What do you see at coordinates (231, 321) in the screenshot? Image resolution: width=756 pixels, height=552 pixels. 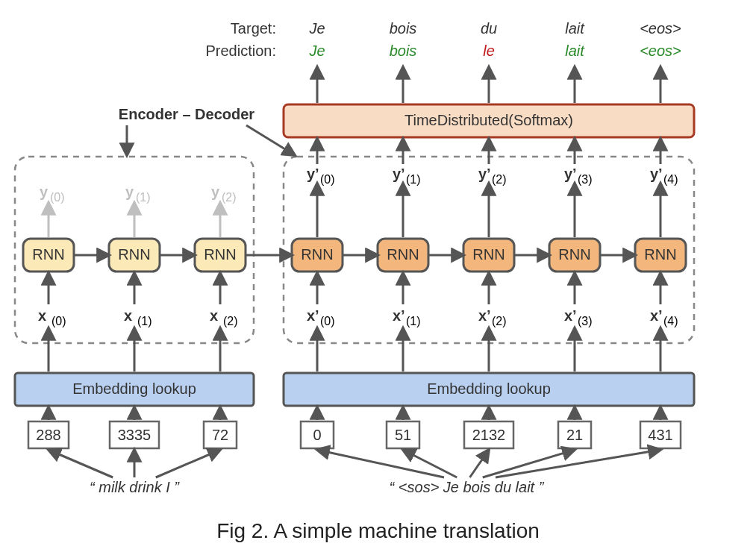 I see `encoder-x-label-sub: (2)` at bounding box center [231, 321].